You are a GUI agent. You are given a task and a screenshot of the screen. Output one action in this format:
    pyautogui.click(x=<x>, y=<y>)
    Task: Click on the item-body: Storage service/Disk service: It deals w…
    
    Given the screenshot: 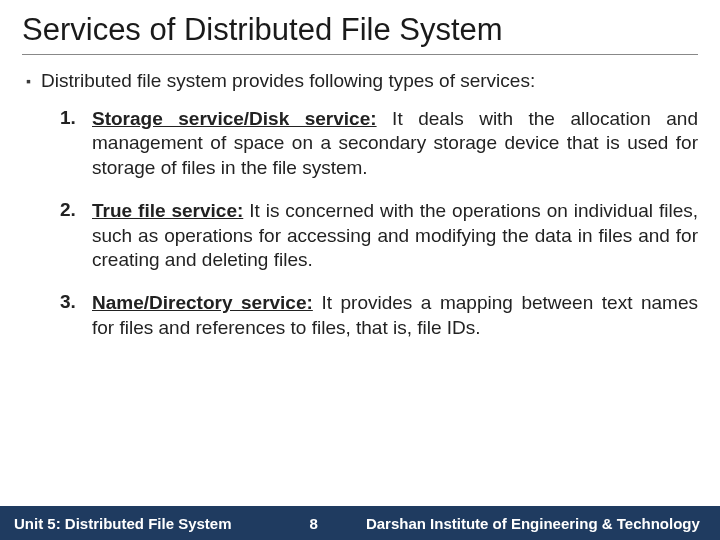 What is the action you would take?
    pyautogui.click(x=395, y=144)
    